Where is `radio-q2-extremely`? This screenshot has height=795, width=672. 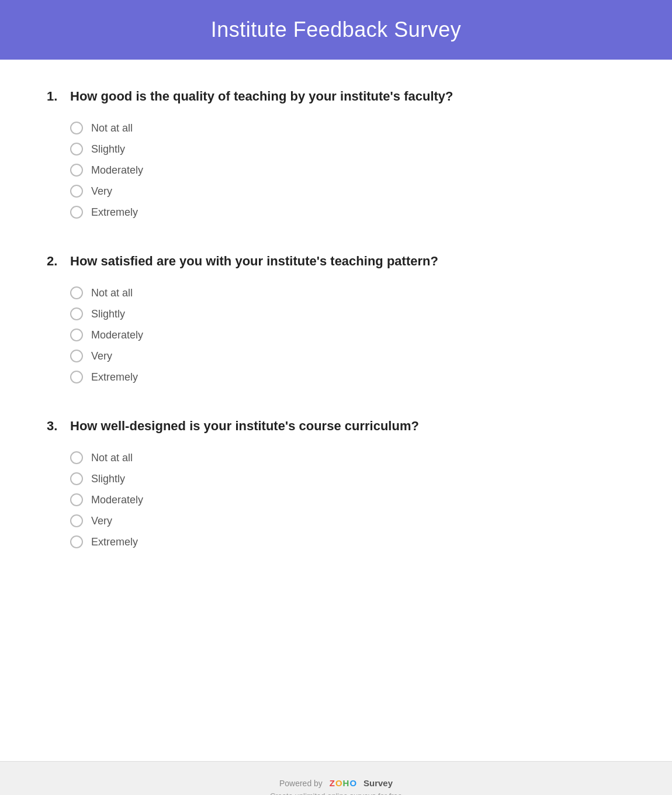 radio-q2-extremely is located at coordinates (77, 377).